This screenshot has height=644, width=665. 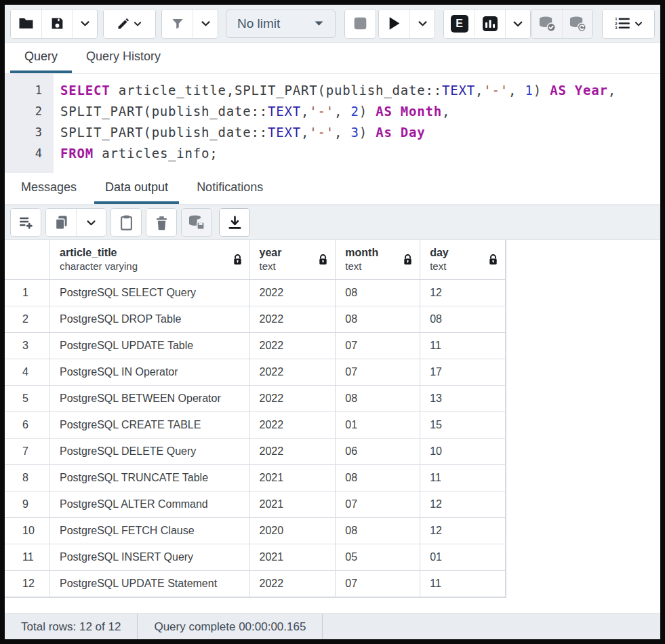 I want to click on cell-article_title: PostgreSQL TRUNCATE Table, so click(x=150, y=478).